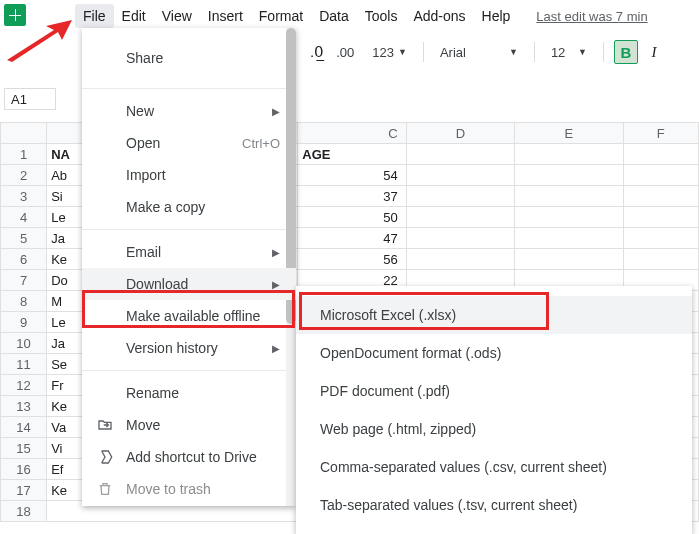  Describe the element at coordinates (189, 175) in the screenshot. I see `menu-item-import: Import` at that location.